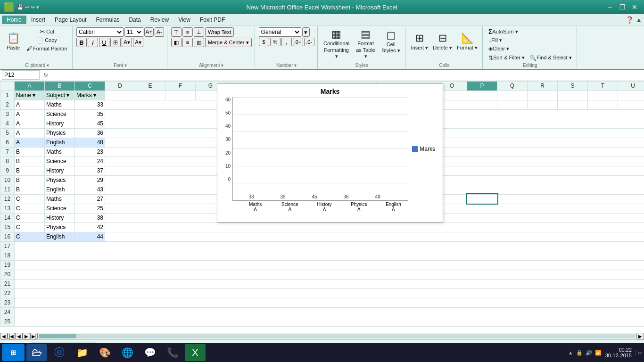 The image size is (644, 362). I want to click on menu-item-review: Review, so click(159, 20).